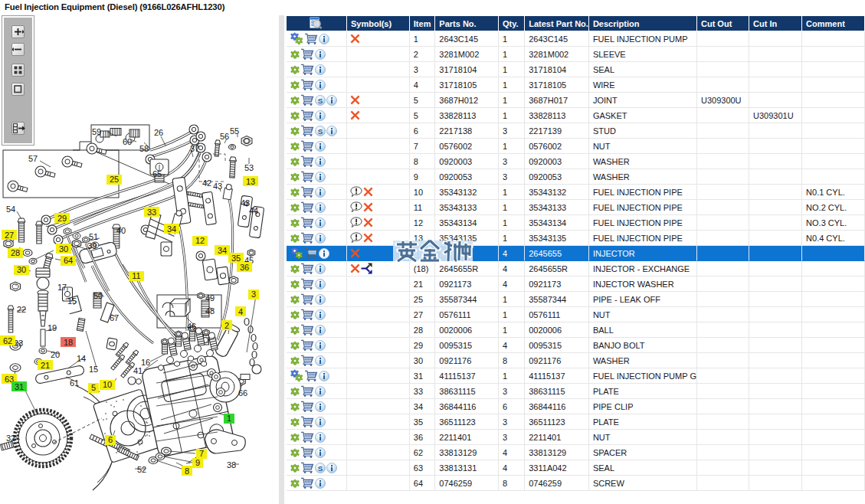  Describe the element at coordinates (92, 246) in the screenshot. I see `svg-text: 39` at that location.